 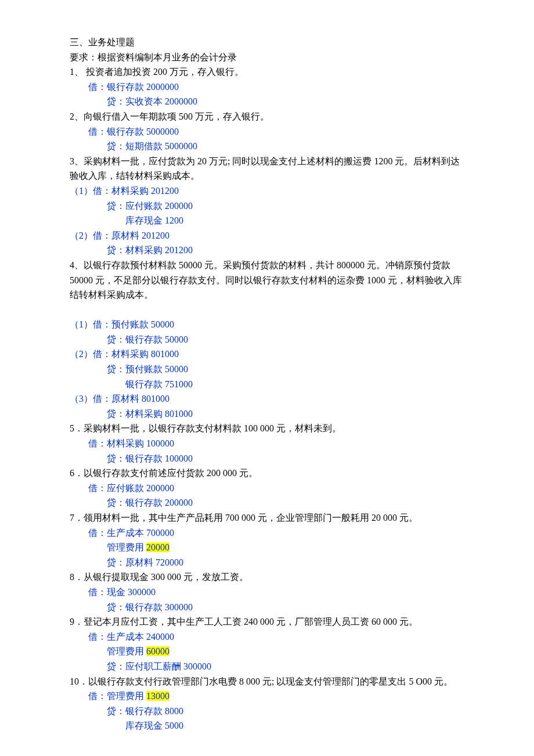 I want to click on q1-debit: 借：银行存款 2000000, so click(x=267, y=87).